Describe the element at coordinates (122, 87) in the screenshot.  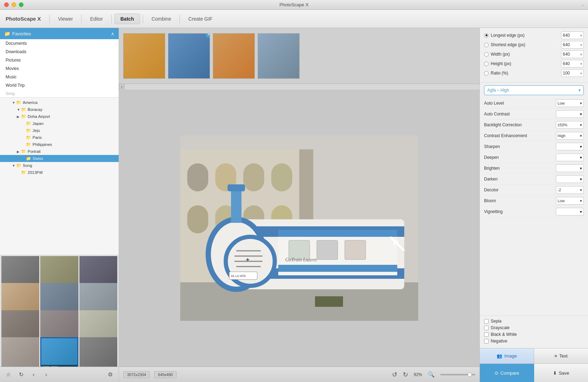
I see `collapse-handle: ‹` at that location.